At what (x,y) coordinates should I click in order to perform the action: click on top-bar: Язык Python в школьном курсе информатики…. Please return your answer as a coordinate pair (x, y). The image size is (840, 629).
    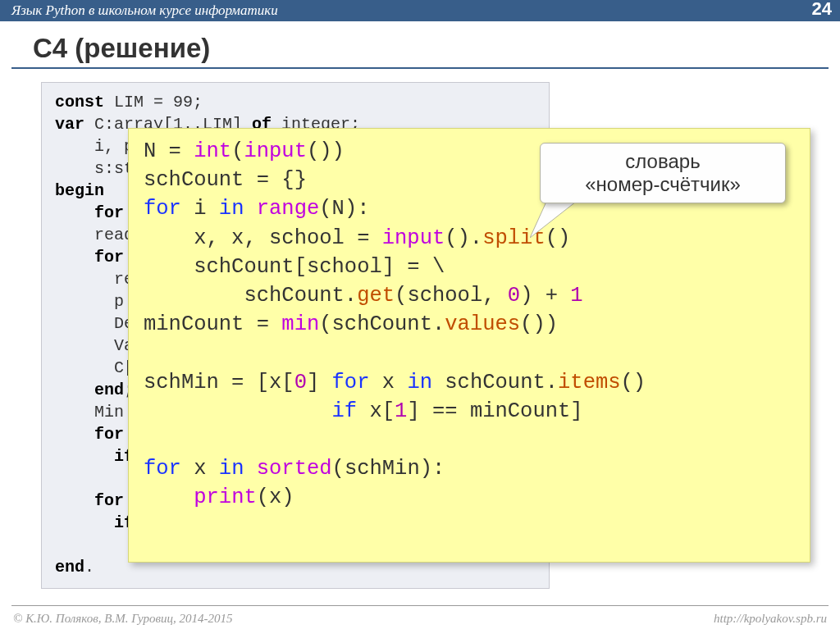
    Looking at the image, I should click on (420, 11).